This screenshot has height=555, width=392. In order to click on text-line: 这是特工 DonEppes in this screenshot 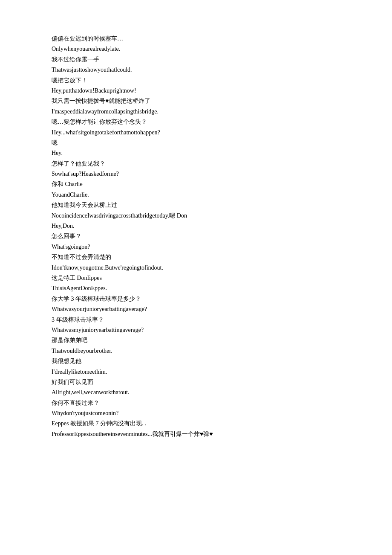, I will do `click(196, 278)`.